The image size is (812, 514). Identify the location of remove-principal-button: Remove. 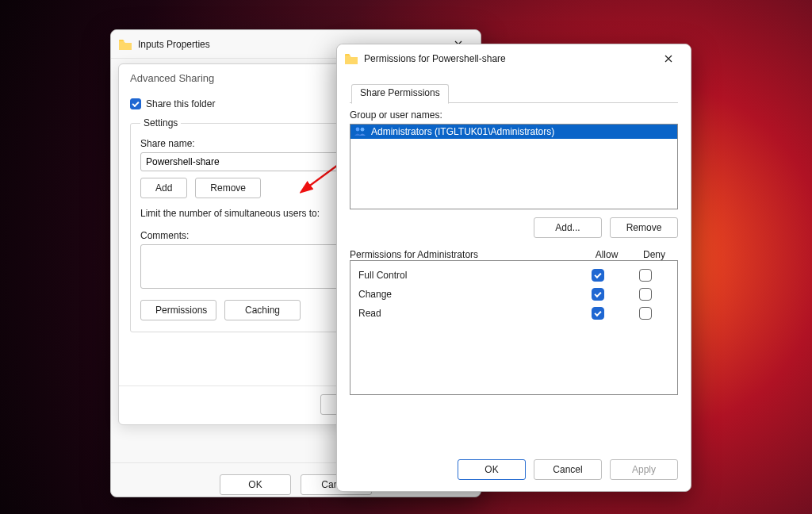
(644, 228).